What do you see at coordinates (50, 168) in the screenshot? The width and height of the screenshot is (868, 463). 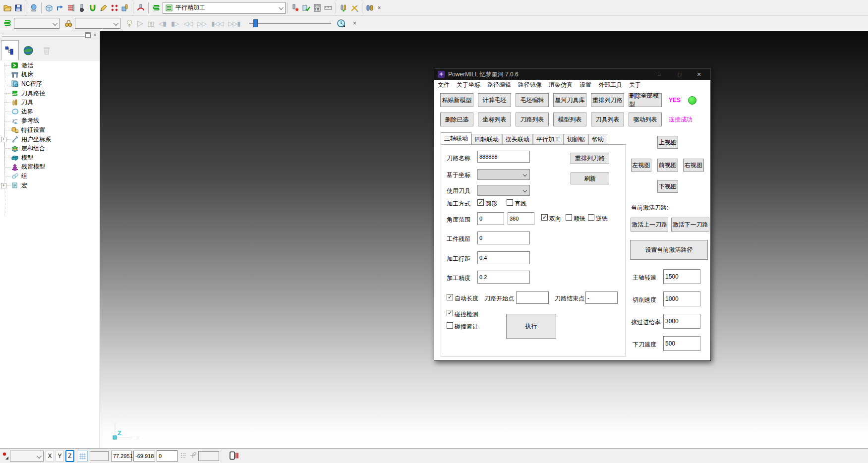 I see `sidebar-item-stock-models: 残留模型` at bounding box center [50, 168].